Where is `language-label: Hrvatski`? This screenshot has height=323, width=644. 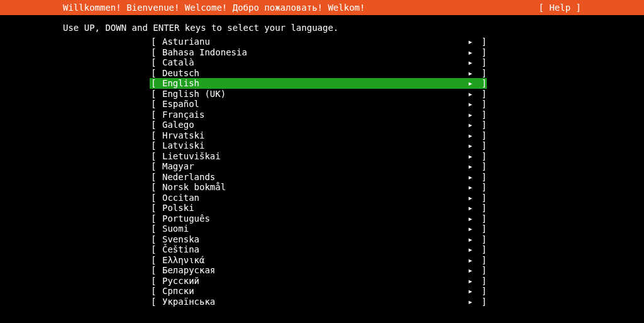 language-label: Hrvatski is located at coordinates (314, 136).